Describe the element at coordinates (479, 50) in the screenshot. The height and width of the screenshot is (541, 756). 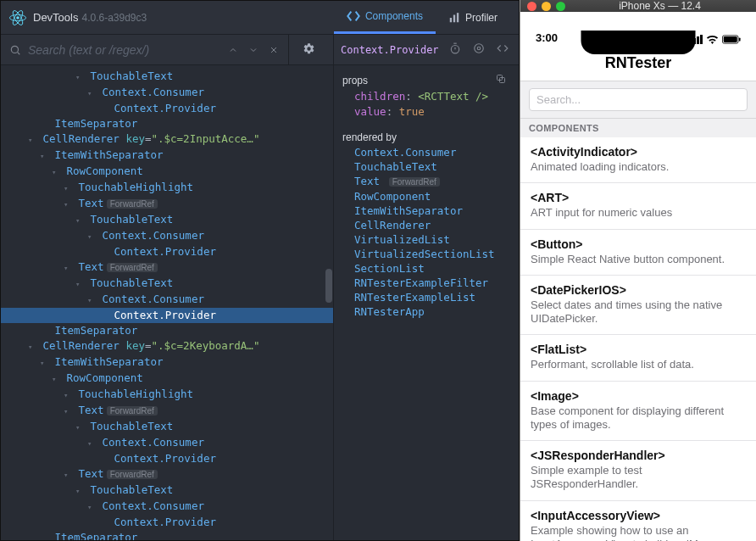
I see `inspect-dom-button` at that location.